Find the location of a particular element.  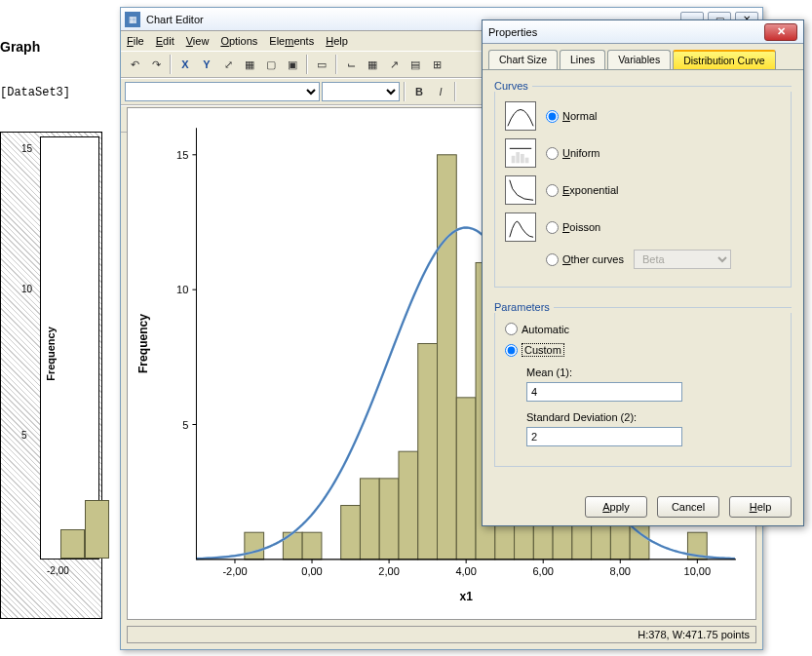

uniform-radio is located at coordinates (552, 154).